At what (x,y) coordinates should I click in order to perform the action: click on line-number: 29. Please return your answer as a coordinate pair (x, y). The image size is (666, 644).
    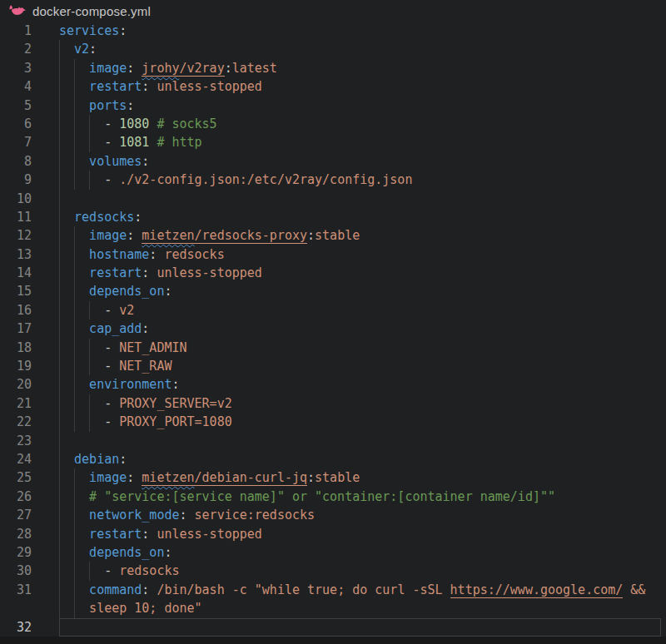
    Looking at the image, I should click on (16, 552).